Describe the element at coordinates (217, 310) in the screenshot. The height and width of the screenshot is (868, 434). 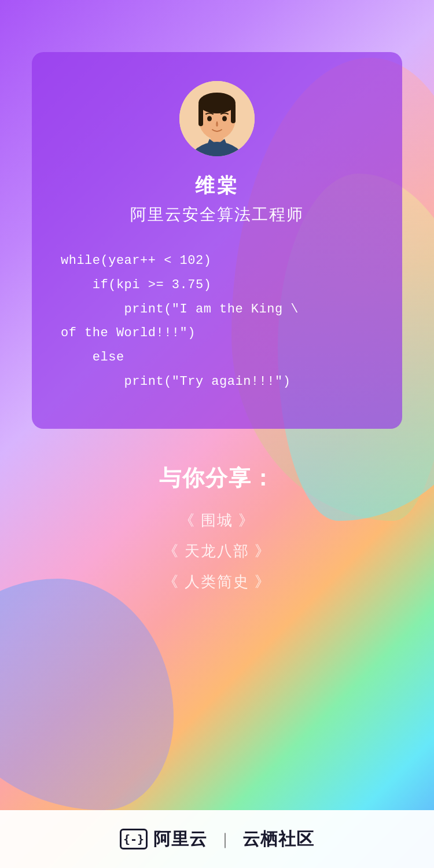
I see `code-line-3: print("I am the King \` at that location.